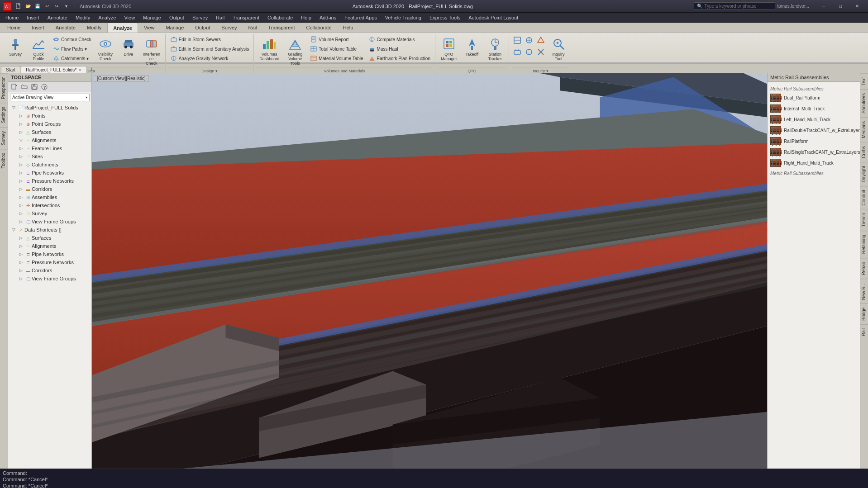  Describe the element at coordinates (14, 28) in the screenshot. I see `ribbon-tab-home: Home` at that location.